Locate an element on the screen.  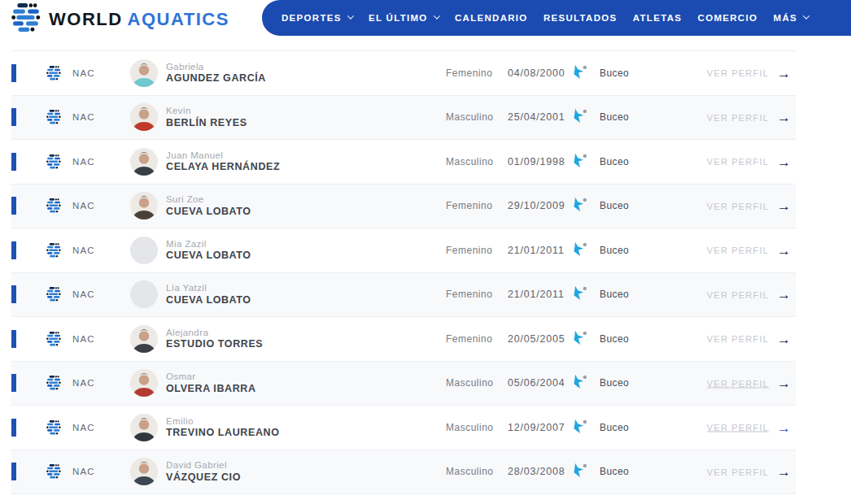
nav-item-calendario: CALENDARIO is located at coordinates (491, 18).